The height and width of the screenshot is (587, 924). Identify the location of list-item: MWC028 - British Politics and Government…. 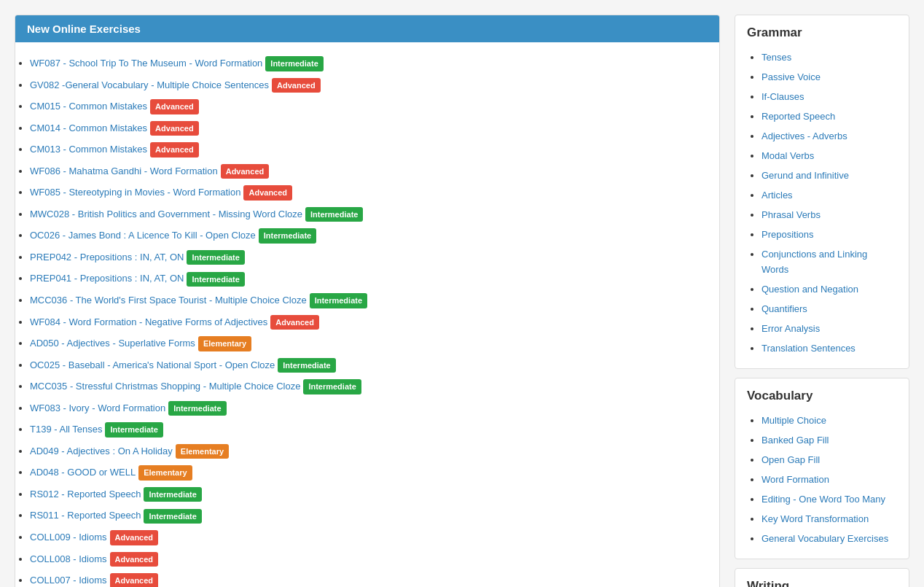
(371, 214).